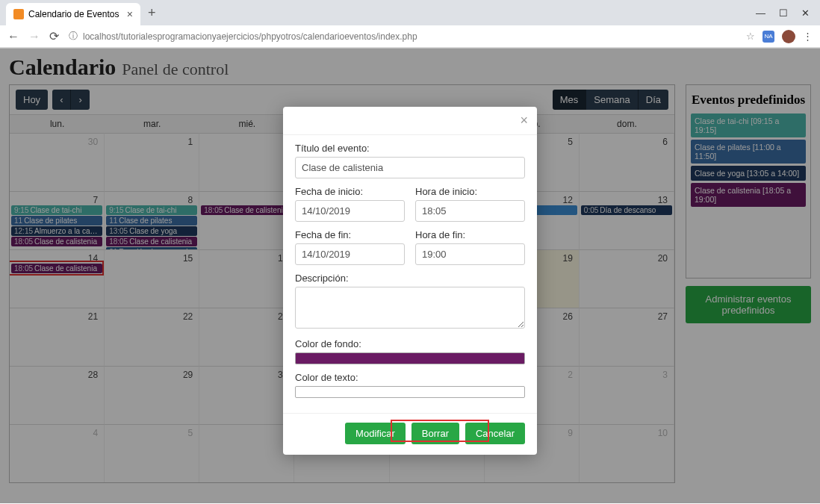 This screenshot has height=504, width=820. What do you see at coordinates (410, 308) in the screenshot?
I see `description-textarea` at bounding box center [410, 308].